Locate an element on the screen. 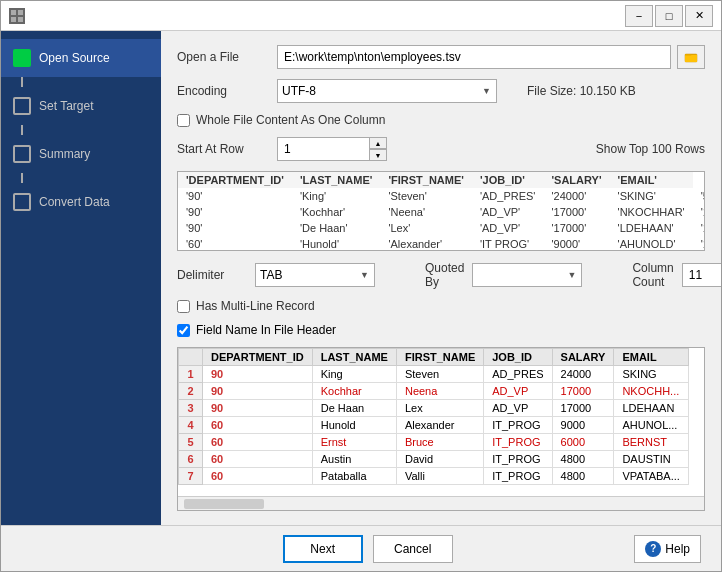  folder-icon is located at coordinates (691, 57).